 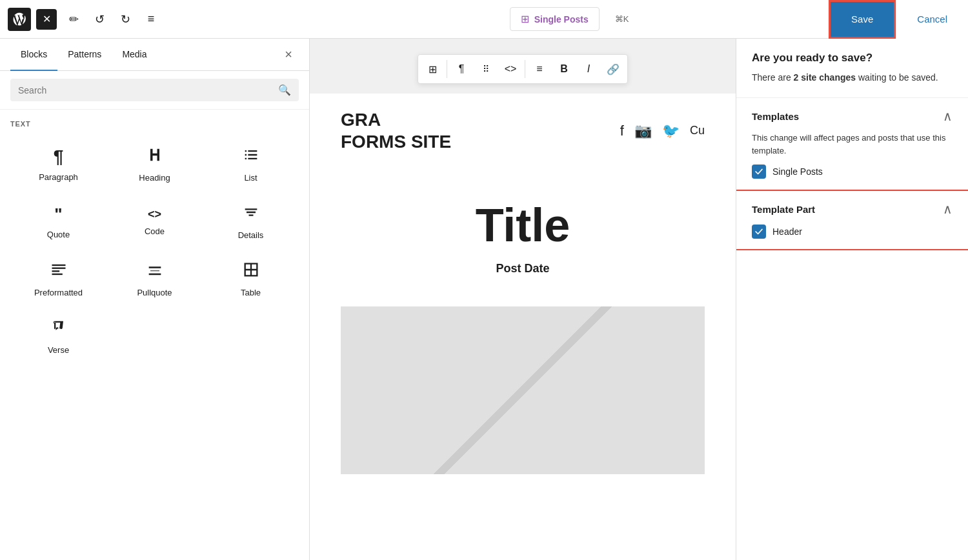 What do you see at coordinates (759, 232) in the screenshot?
I see `header-checkbox` at bounding box center [759, 232].